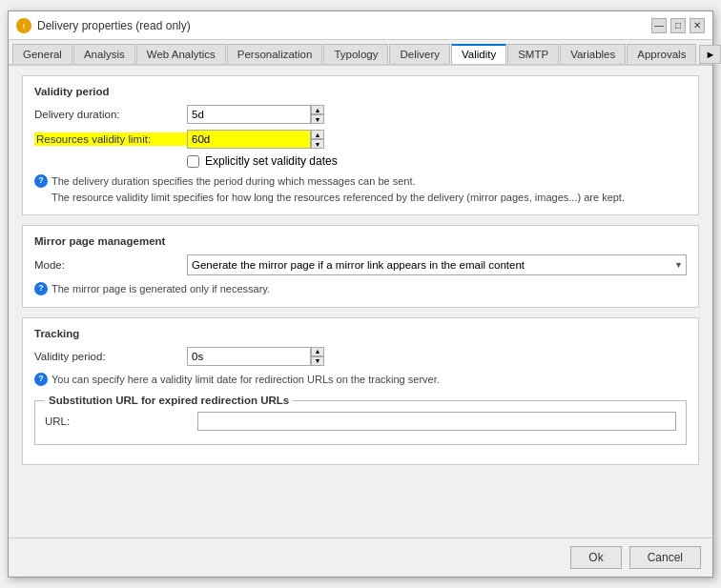 The width and height of the screenshot is (721, 588). What do you see at coordinates (318, 110) in the screenshot?
I see `delivery-duration-up-button: ▲` at bounding box center [318, 110].